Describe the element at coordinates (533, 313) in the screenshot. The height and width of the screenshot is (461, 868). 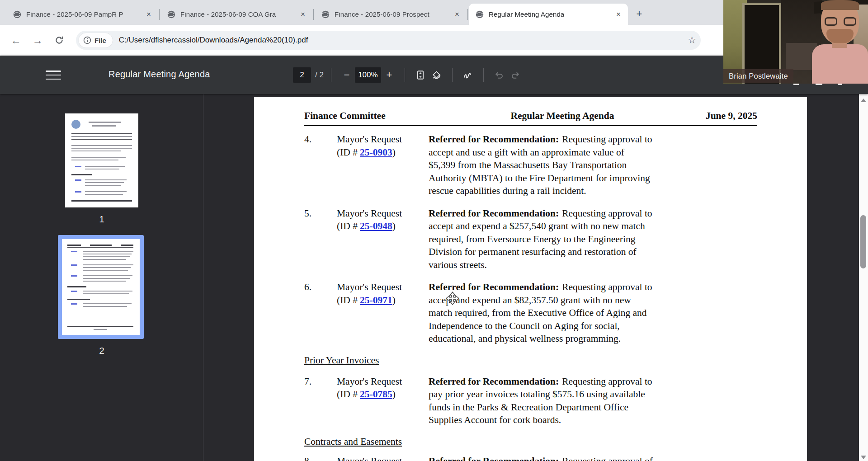
I see `agenda-item-6: 6. Mayor's Request (ID #25-0971) Referre…` at that location.